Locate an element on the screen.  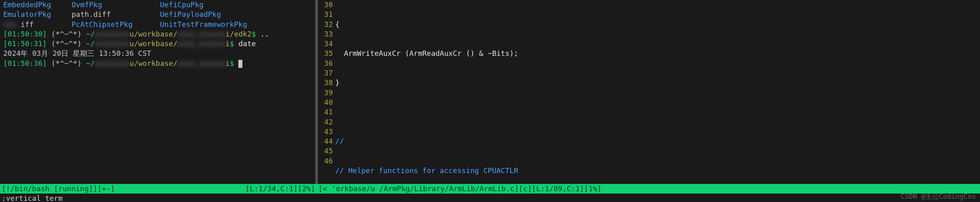
line-number: 32 is located at coordinates (325, 24).